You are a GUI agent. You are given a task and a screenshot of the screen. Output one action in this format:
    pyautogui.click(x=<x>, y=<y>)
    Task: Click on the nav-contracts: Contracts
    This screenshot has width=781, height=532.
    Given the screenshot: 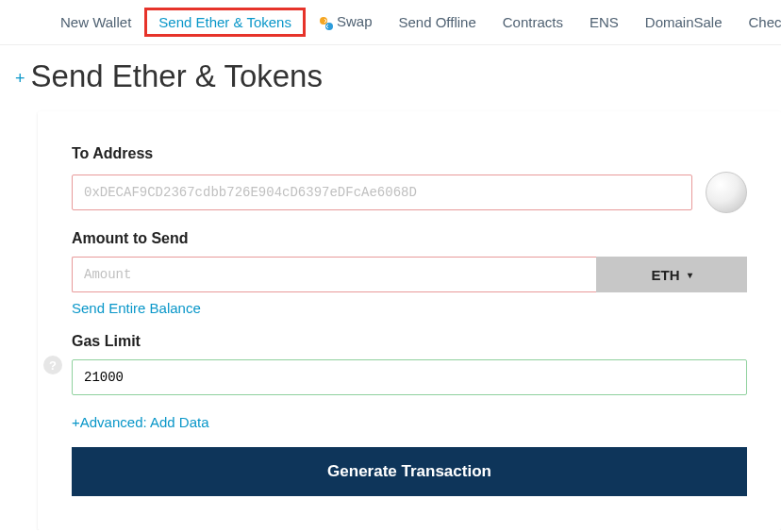 What is the action you would take?
    pyautogui.click(x=533, y=23)
    